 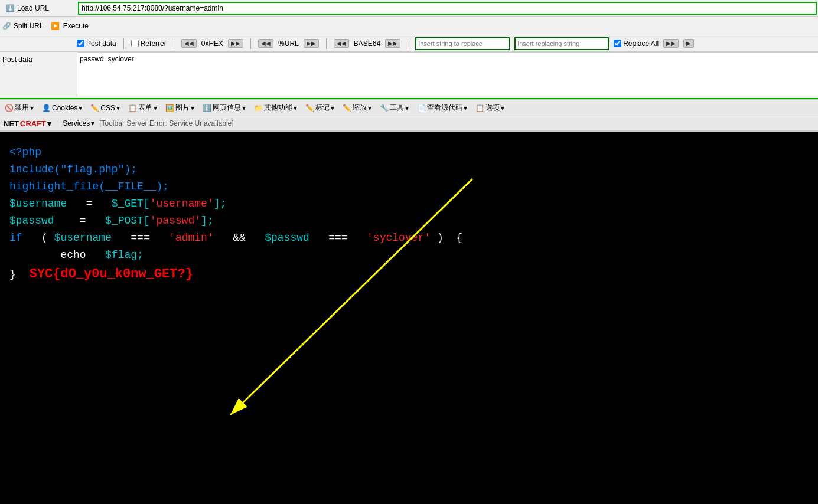 I want to click on cn-info-btn: ℹ️ 网页信息 ▾, so click(x=224, y=107).